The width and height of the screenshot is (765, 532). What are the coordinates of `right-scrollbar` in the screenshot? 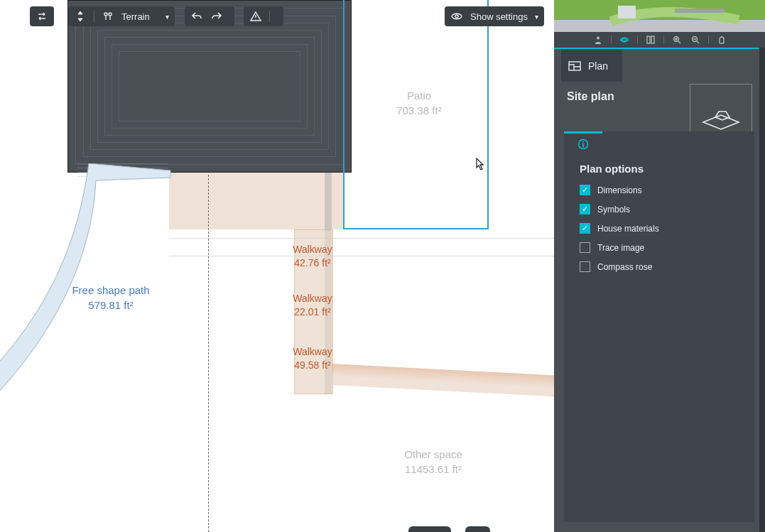 It's located at (762, 290).